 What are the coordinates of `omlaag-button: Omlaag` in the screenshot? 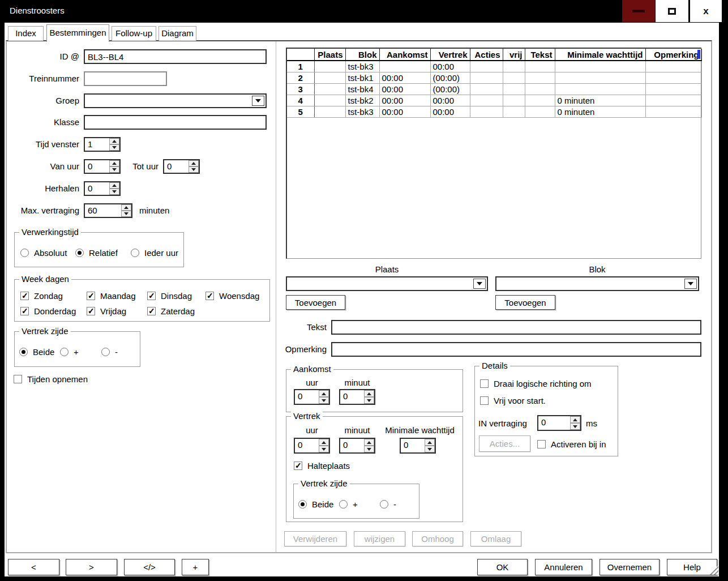 It's located at (496, 539).